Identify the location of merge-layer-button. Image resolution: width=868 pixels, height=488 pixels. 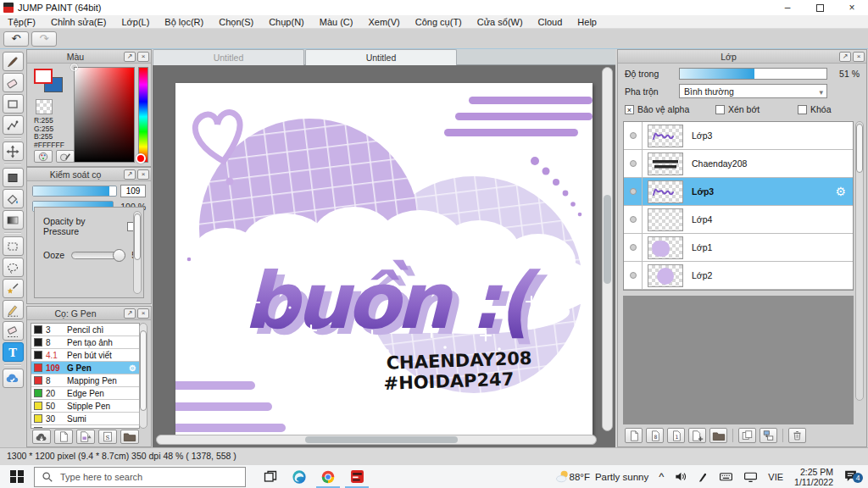
(768, 435).